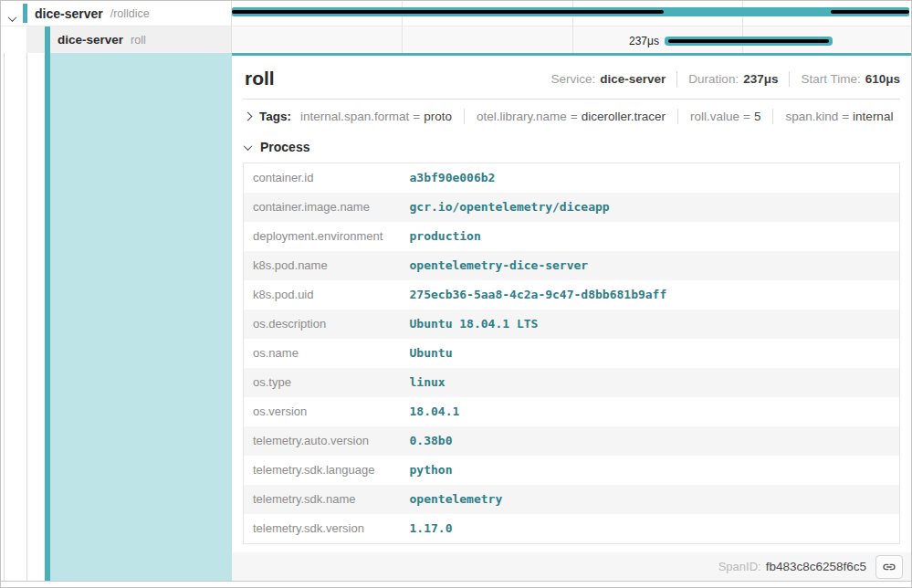 This screenshot has width=912, height=588. What do you see at coordinates (571, 148) in the screenshot?
I see `process-accordion: Process` at bounding box center [571, 148].